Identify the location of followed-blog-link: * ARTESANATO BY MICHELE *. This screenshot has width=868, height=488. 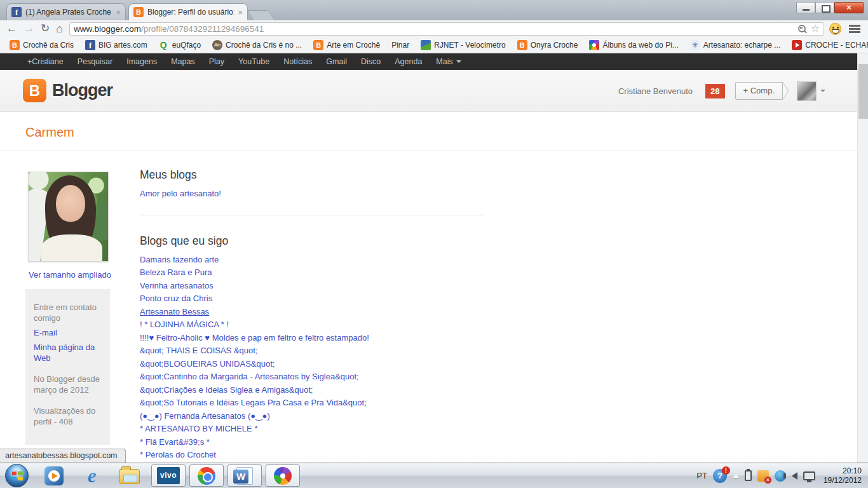
(312, 430).